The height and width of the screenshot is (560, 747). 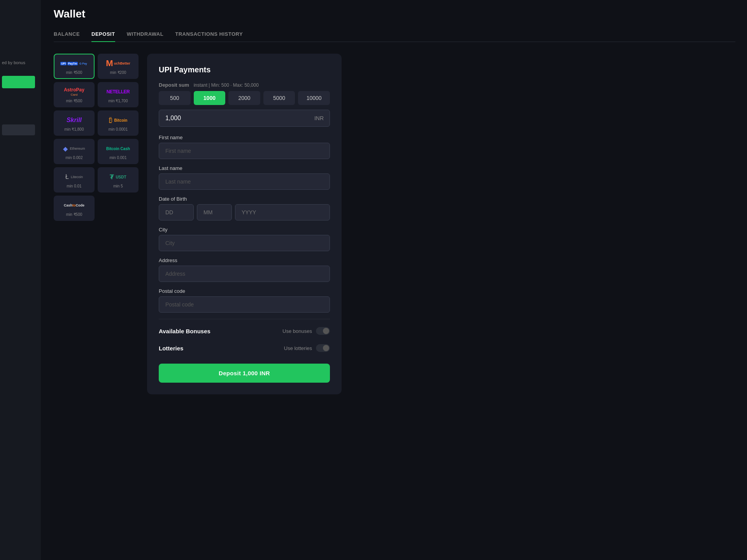 What do you see at coordinates (307, 348) in the screenshot?
I see `lotteries-right: Use lotteries` at bounding box center [307, 348].